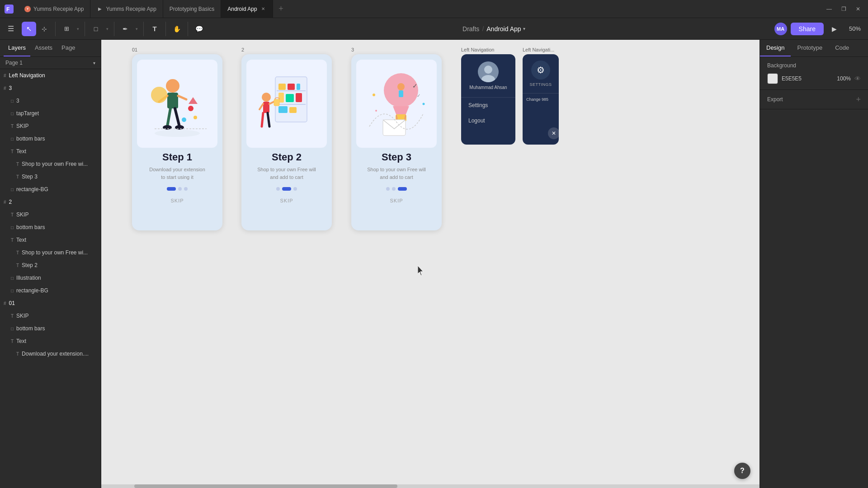 This screenshot has height=488, width=868. What do you see at coordinates (51, 126) in the screenshot?
I see `layer-skip-3: T SKIP` at bounding box center [51, 126].